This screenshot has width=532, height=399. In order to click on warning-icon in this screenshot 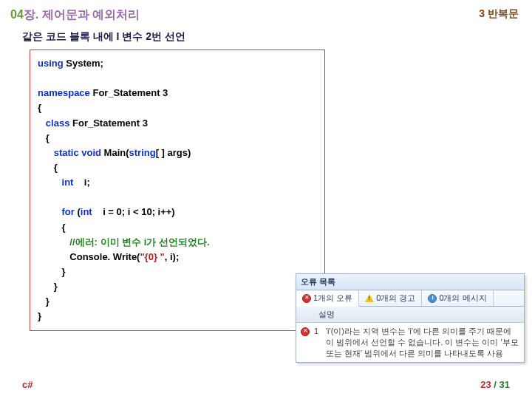, I will do `click(369, 299)`.